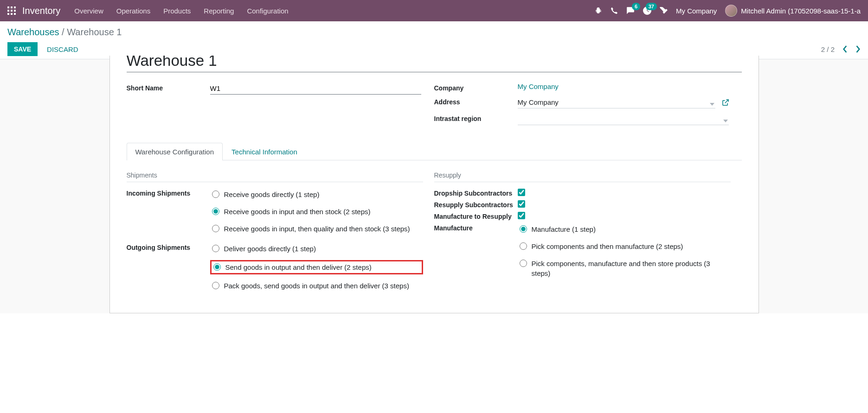 The width and height of the screenshot is (868, 413). What do you see at coordinates (647, 11) in the screenshot?
I see `activities-icon: 37` at bounding box center [647, 11].